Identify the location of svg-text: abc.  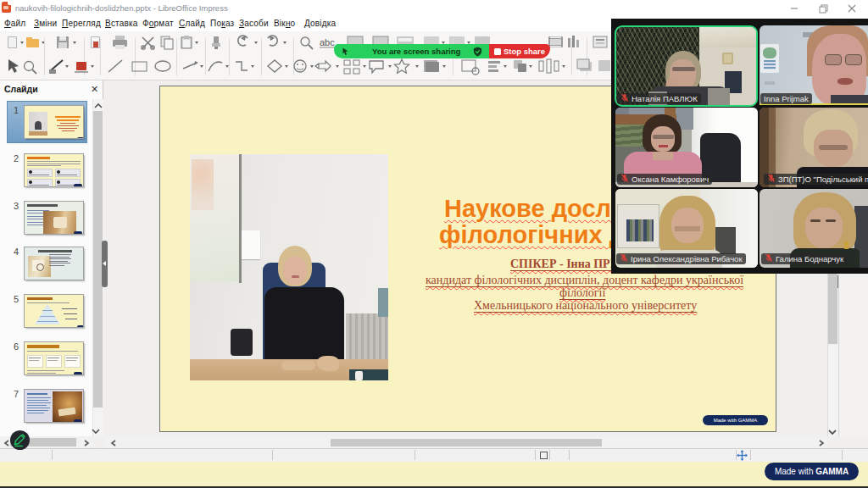
(327, 42).